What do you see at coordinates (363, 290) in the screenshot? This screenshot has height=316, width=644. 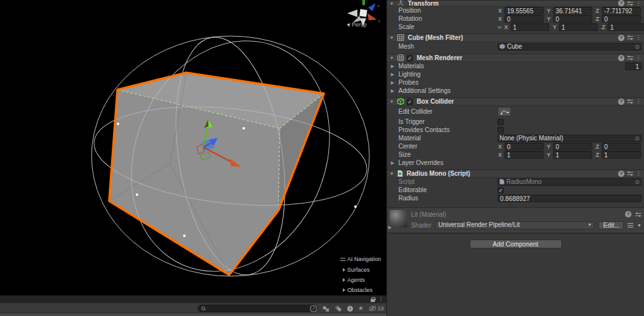 I see `nav-foldout-obstacles: Obstacles` at bounding box center [363, 290].